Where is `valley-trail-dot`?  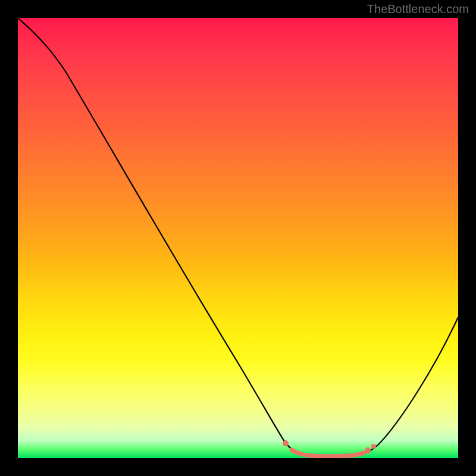 valley-trail-dot is located at coordinates (374, 446).